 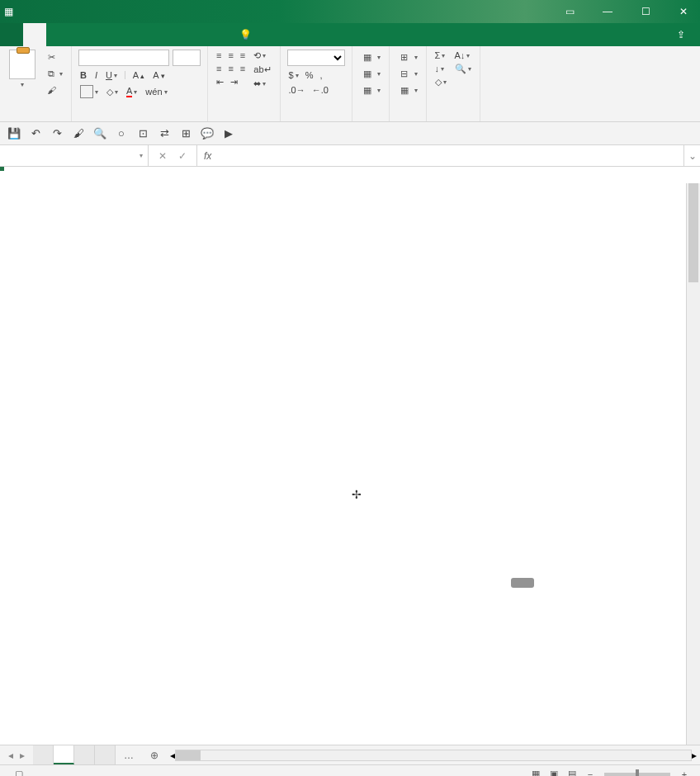 I want to click on zoom-out-icon: −, so click(x=590, y=773).